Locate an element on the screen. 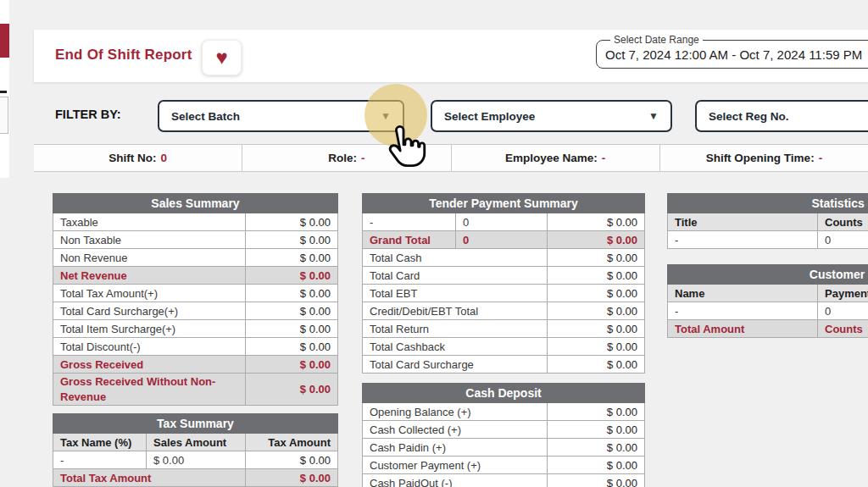 Image resolution: width=868 pixels, height=487 pixels. table-row: Credit/Debit/EBT Total$ 0.00 is located at coordinates (504, 312).